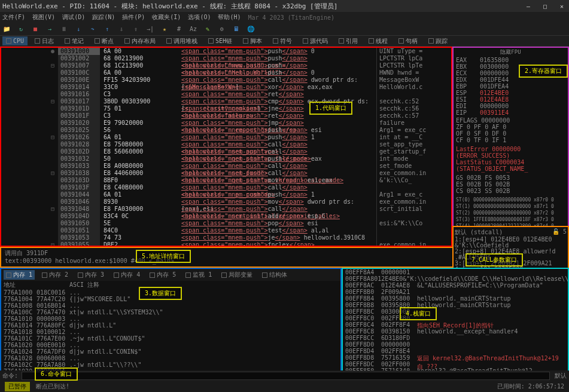 Image resolution: width=569 pixels, height=392 pixels. What do you see at coordinates (275, 275) in the screenshot?
I see `dump-tab: 结构体` at bounding box center [275, 275].